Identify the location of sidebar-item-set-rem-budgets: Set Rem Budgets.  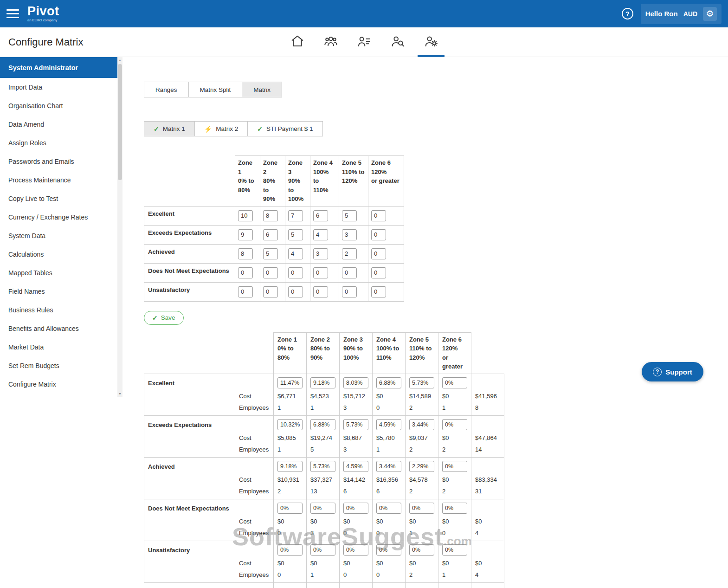
(58, 366).